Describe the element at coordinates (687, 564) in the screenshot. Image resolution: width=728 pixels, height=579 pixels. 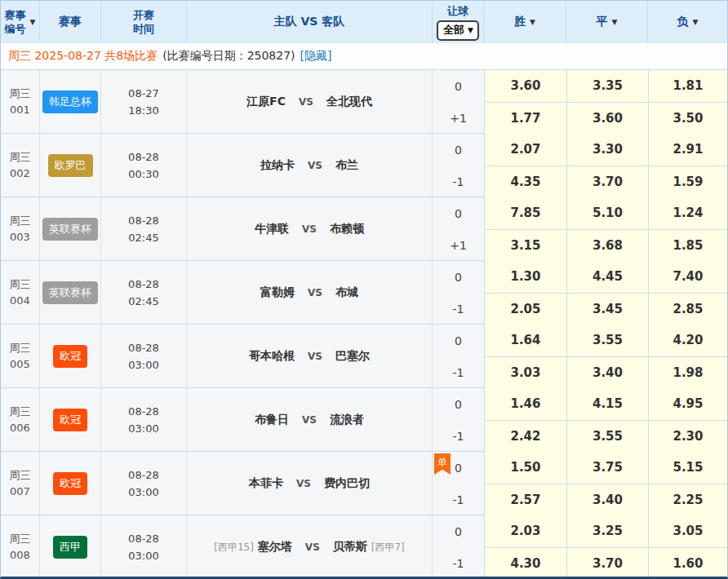
I see `lose-odds-bottom: 1.60` at that location.